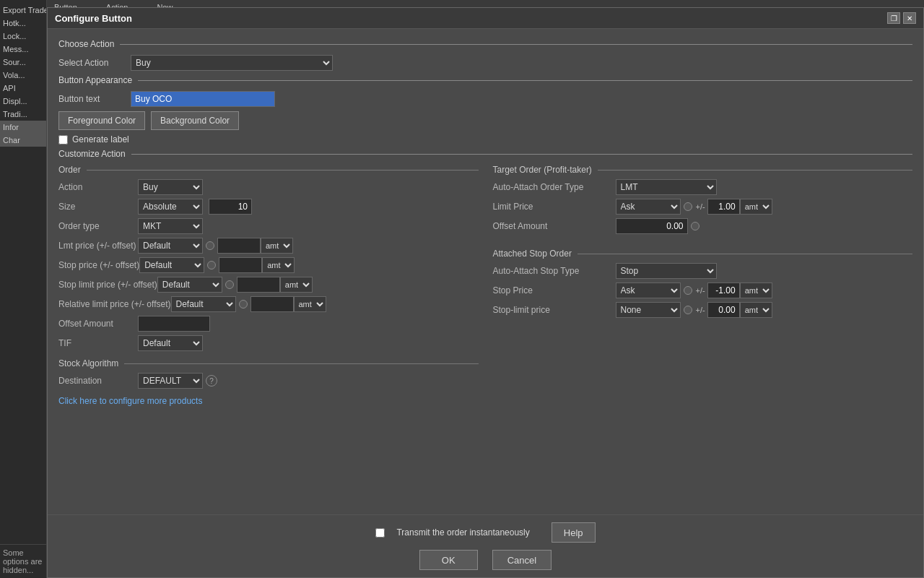 Image resolution: width=924 pixels, height=578 pixels. I want to click on background-color-button: Background Color, so click(195, 121).